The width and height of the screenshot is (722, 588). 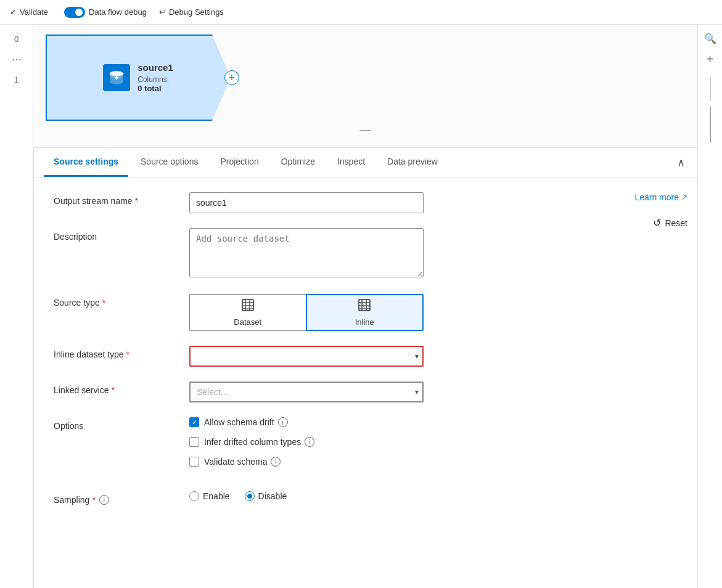 What do you see at coordinates (661, 197) in the screenshot?
I see `learn-more-link: Learn more ↗` at bounding box center [661, 197].